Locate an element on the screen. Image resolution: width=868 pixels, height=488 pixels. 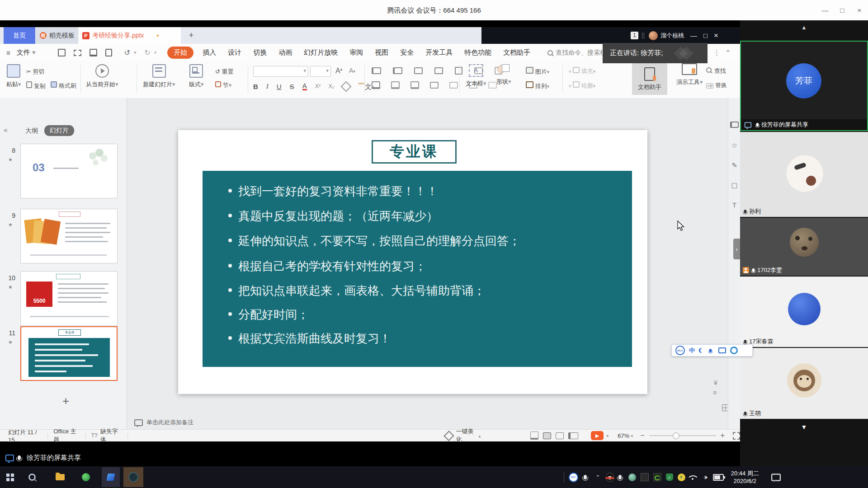
redo-icon: ↻ is located at coordinates (147, 52).